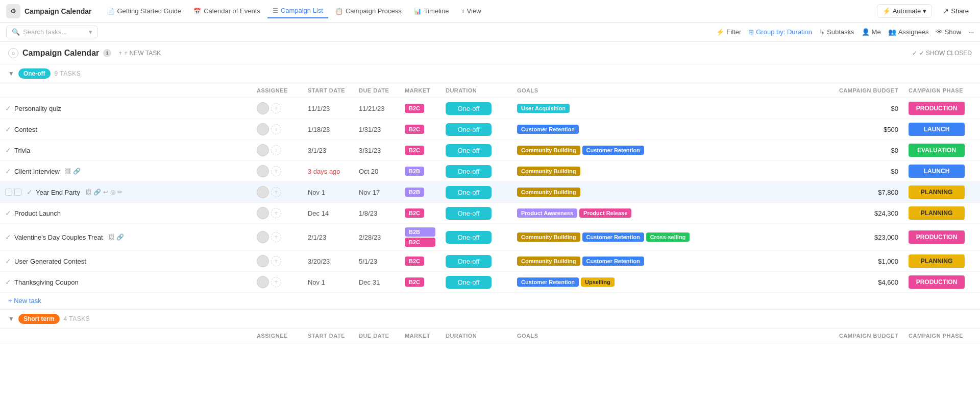 The width and height of the screenshot is (980, 395). Describe the element at coordinates (369, 11) in the screenshot. I see `tab-campaign-process: 📋 Campaign Process` at that location.